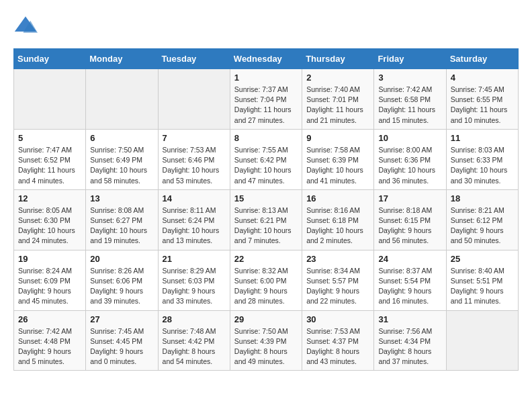  Describe the element at coordinates (482, 259) in the screenshot. I see `day-number: 25` at that location.